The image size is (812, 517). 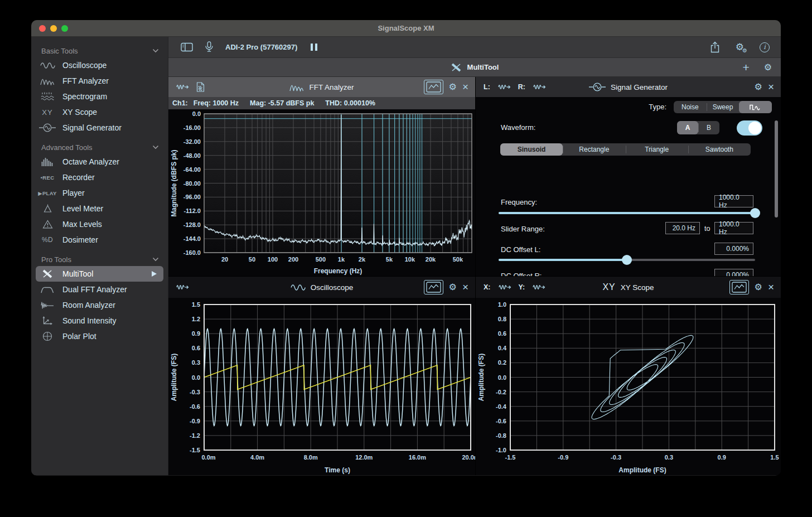 What do you see at coordinates (627, 260) in the screenshot?
I see `dc-offset-slider` at bounding box center [627, 260].